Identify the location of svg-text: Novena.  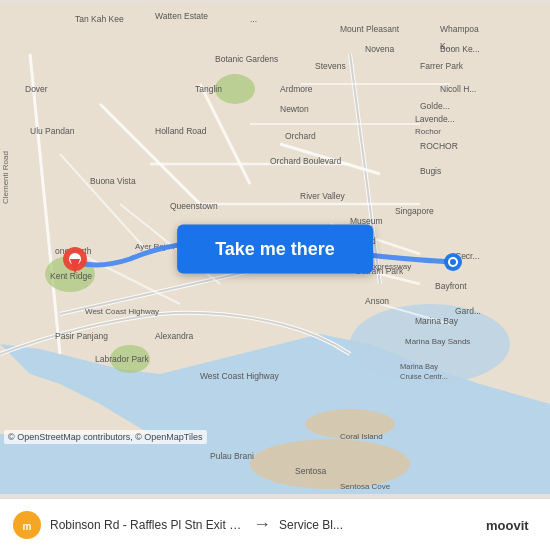
(380, 49).